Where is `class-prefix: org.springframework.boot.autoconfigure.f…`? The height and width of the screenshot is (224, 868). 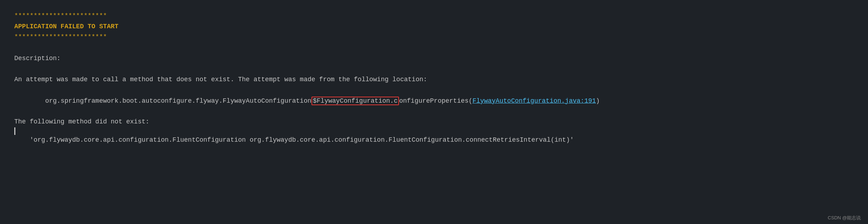 class-prefix: org.springframework.boot.autoconfigure.f… is located at coordinates (171, 101).